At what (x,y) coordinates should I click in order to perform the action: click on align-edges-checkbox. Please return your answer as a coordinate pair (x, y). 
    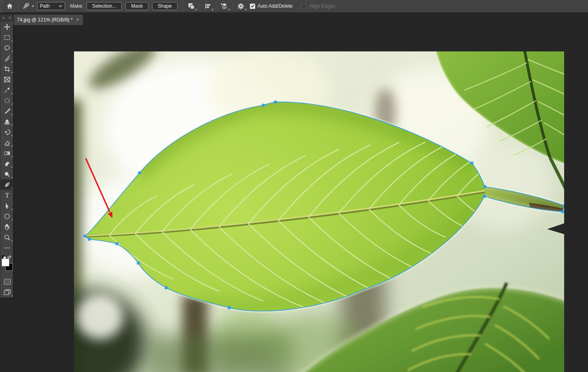
    Looking at the image, I should click on (304, 6).